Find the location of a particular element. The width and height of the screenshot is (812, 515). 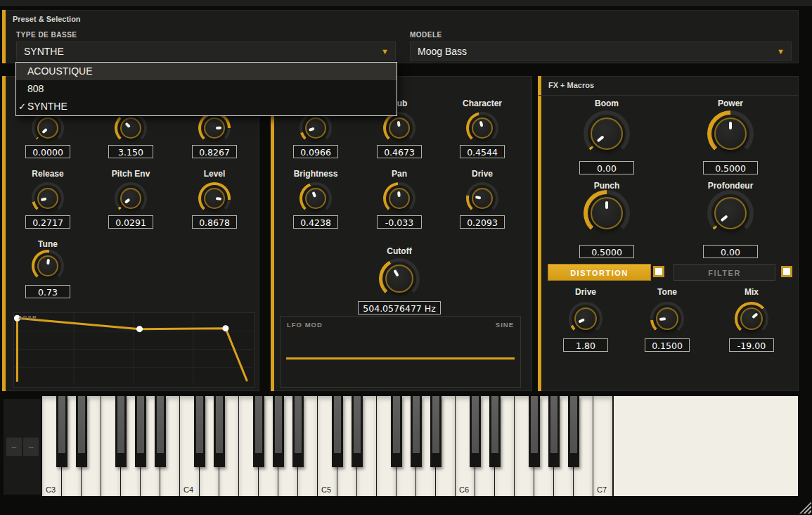

dropdown-item-synthe: ✓SYNTHE is located at coordinates (207, 107).